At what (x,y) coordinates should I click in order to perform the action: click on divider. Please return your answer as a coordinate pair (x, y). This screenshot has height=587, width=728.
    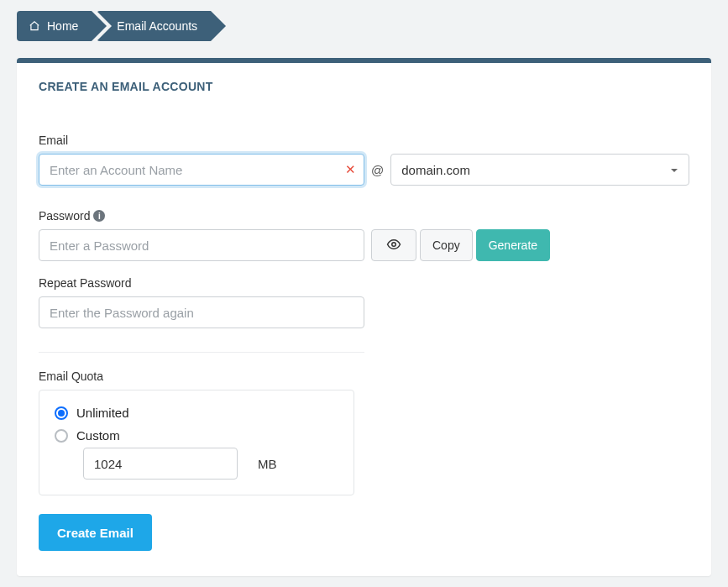
    Looking at the image, I should click on (202, 353).